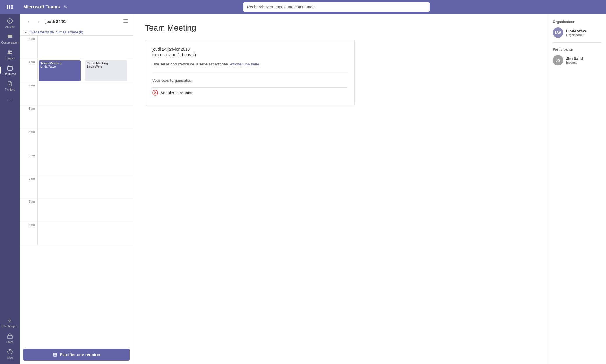 This screenshot has height=364, width=606. What do you see at coordinates (10, 39) in the screenshot?
I see `sidebar-item-conversation: Conversation` at bounding box center [10, 39].